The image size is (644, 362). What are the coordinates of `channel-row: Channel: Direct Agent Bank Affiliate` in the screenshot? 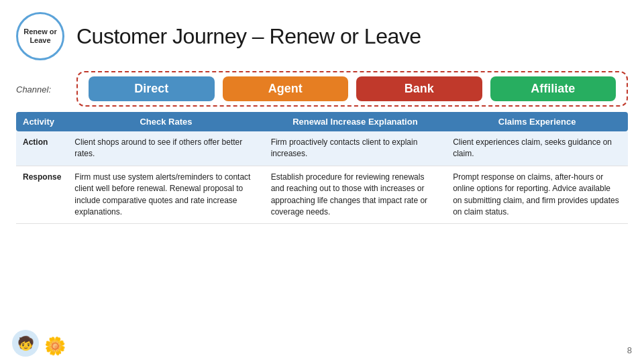 It's located at (322, 88).